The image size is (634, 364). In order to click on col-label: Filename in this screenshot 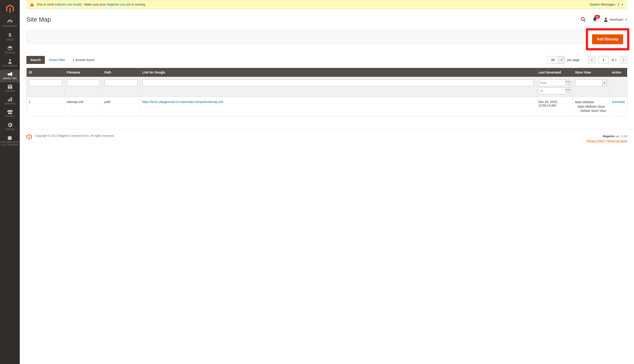, I will do `click(74, 72)`.